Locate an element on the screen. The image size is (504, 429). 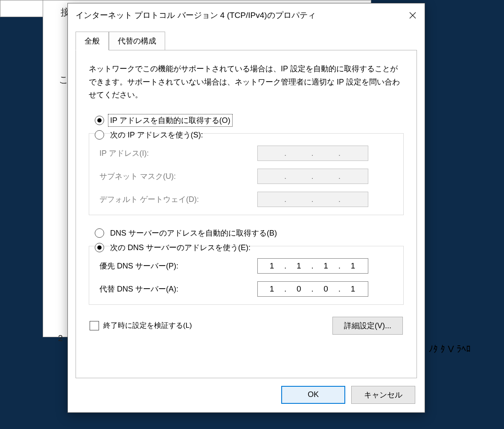
ip-address-input: . . . is located at coordinates (313, 153).